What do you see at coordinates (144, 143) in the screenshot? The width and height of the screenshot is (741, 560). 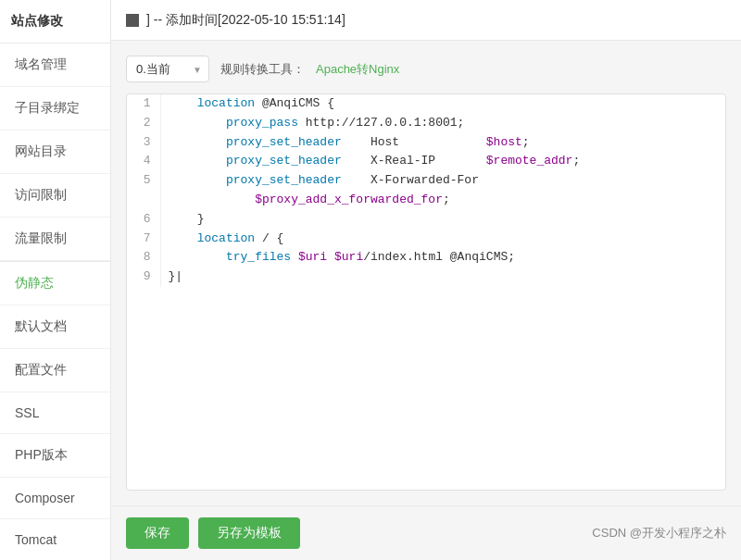 I see `line-num-3: 3` at bounding box center [144, 143].